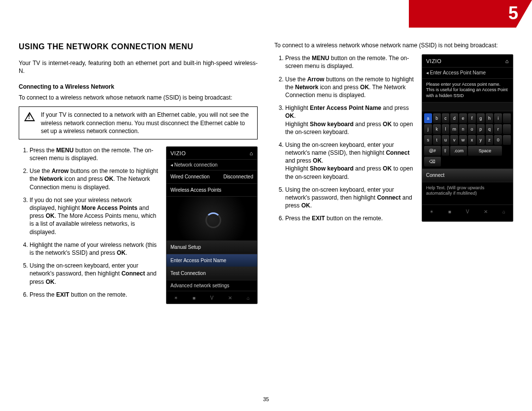 This screenshot has height=411, width=532. Describe the element at coordinates (467, 193) in the screenshot. I see `ss2-help: Help Text. (Will grow upwards automatica…` at that location.